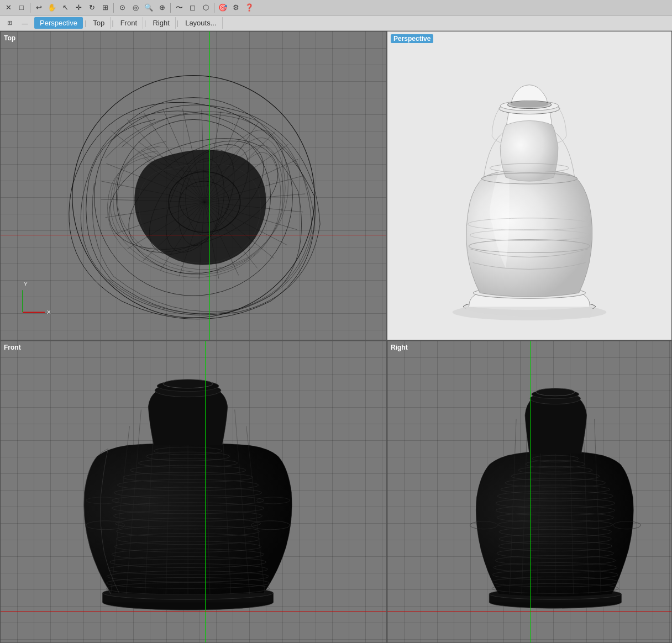 Image resolution: width=672 pixels, height=643 pixels. I want to click on help-icon: ❓, so click(249, 8).